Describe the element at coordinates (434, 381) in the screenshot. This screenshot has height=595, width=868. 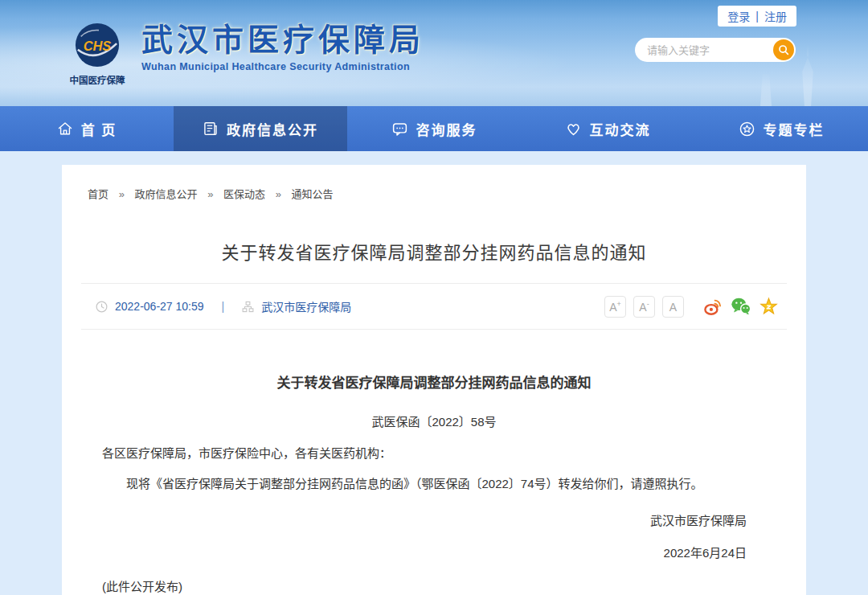
I see `document-title: 关于转发省医疗保障局调整部分挂网药品信息的通知` at that location.